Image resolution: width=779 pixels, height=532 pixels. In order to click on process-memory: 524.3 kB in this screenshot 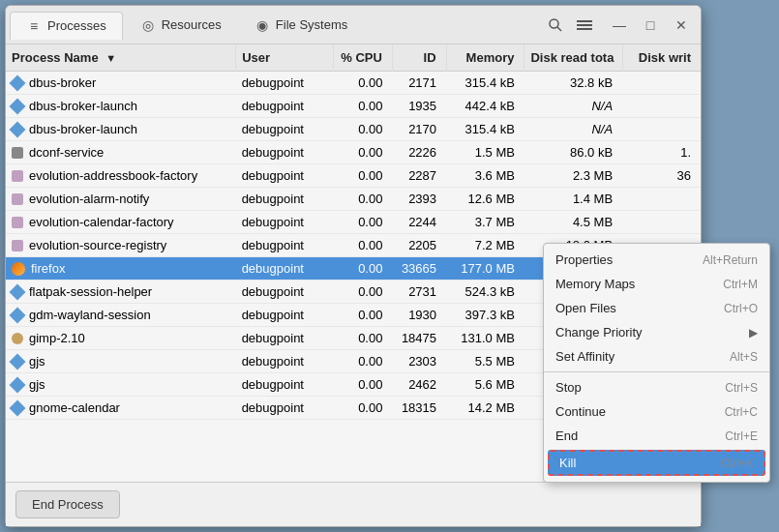, I will do `click(486, 292)`.